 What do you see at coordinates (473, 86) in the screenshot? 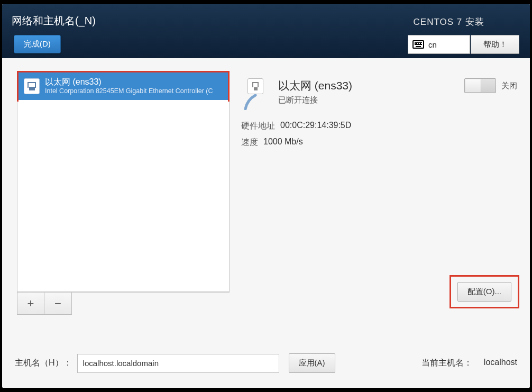
I see `toggle-thumb` at bounding box center [473, 86].